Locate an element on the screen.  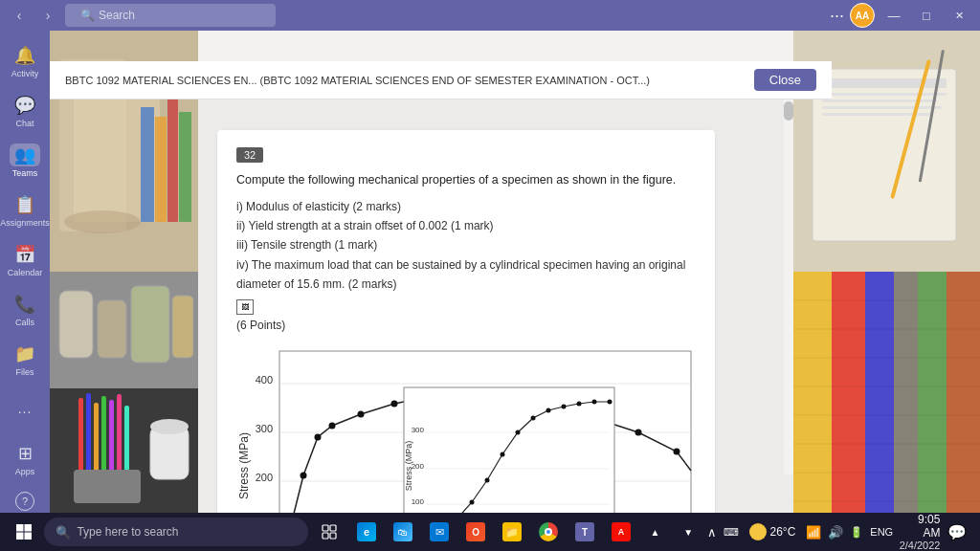
avatar: AA is located at coordinates (862, 15).